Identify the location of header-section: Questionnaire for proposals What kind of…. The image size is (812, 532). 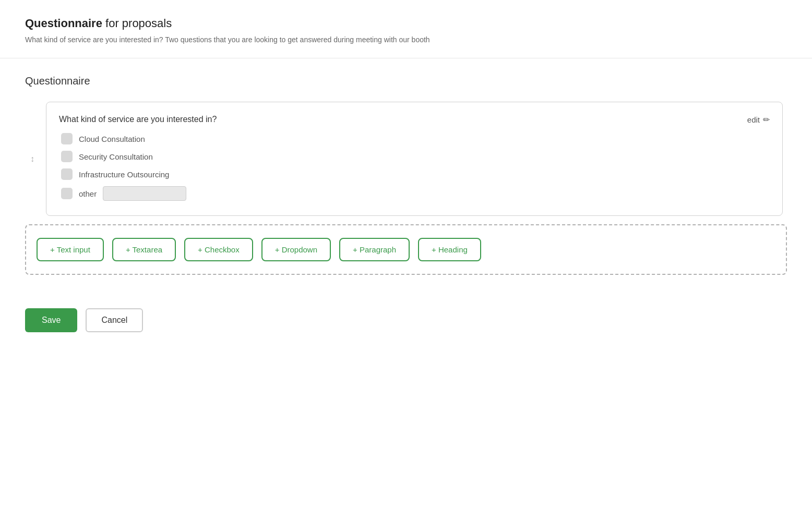
(406, 29).